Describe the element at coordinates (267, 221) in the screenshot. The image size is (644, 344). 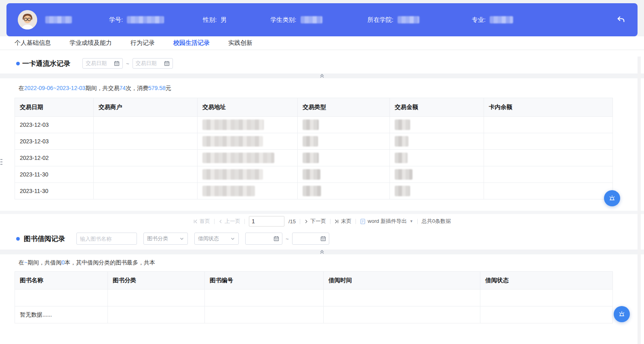
I see `page-number-input` at that location.